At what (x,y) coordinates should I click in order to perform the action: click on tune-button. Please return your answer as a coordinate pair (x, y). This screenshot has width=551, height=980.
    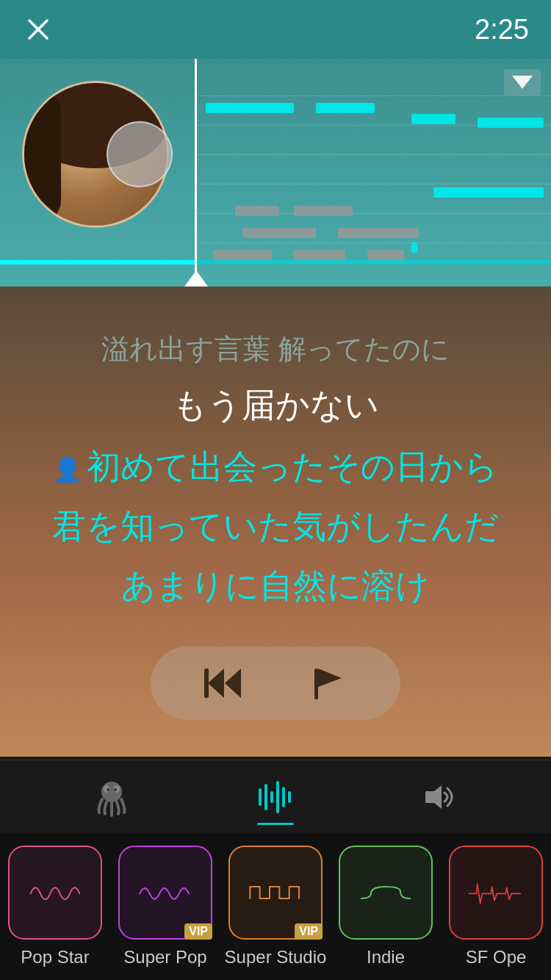
    Looking at the image, I should click on (276, 797).